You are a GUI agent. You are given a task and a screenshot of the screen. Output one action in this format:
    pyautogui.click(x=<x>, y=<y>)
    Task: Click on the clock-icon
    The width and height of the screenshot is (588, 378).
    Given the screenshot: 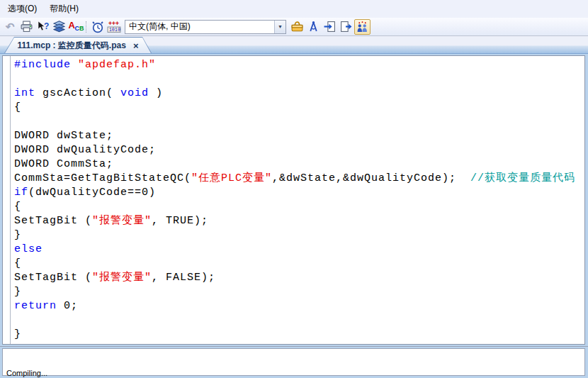 What is the action you would take?
    pyautogui.click(x=98, y=27)
    